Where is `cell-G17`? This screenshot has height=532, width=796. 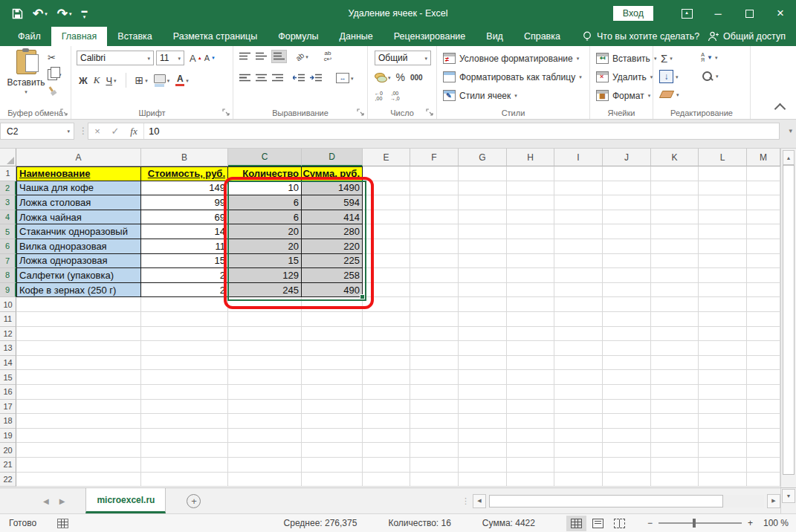 cell-G17 is located at coordinates (483, 407).